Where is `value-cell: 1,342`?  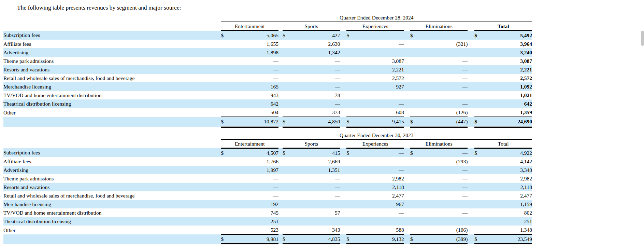 value-cell: 1,342 is located at coordinates (317, 53).